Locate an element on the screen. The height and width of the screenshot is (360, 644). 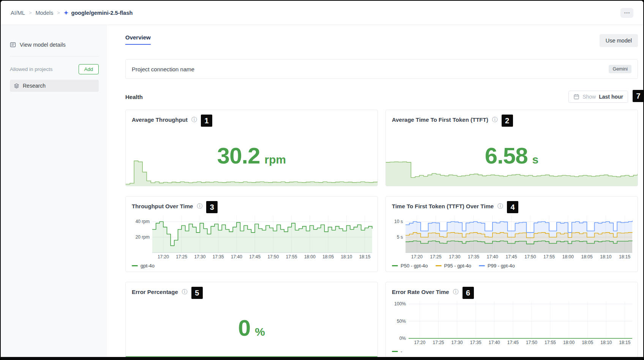
time-range-selector: Show Last hour is located at coordinates (598, 97).